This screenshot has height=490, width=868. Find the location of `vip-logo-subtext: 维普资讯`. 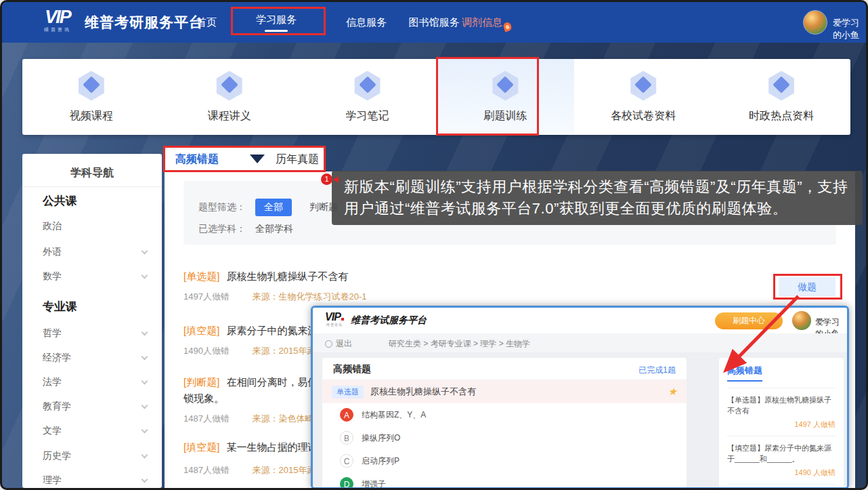

vip-logo-subtext: 维普资讯 is located at coordinates (58, 30).